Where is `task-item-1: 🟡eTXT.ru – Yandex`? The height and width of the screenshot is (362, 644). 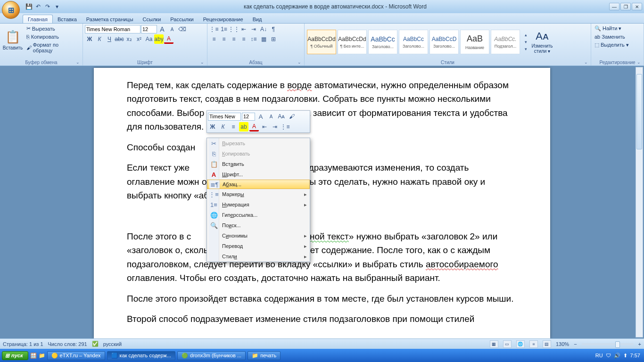 task-item-1: 🟡eTXT.ru – Yandex is located at coordinates (76, 355).